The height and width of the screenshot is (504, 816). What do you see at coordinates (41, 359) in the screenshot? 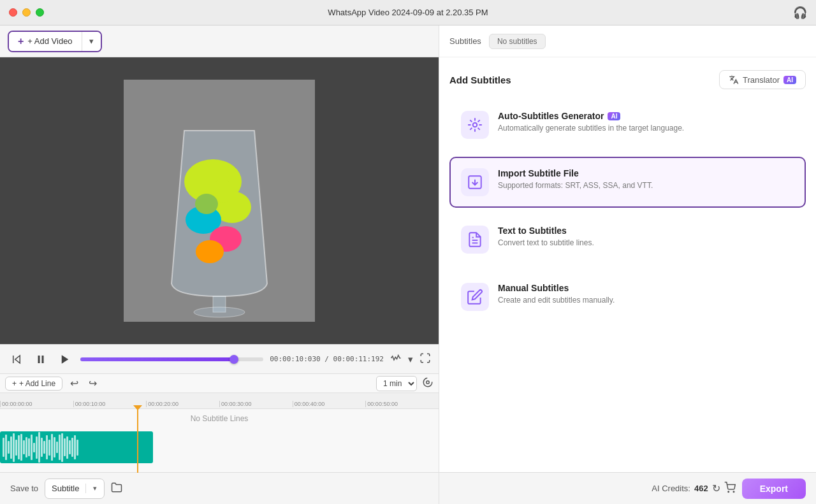
I see `pause-button` at bounding box center [41, 359].